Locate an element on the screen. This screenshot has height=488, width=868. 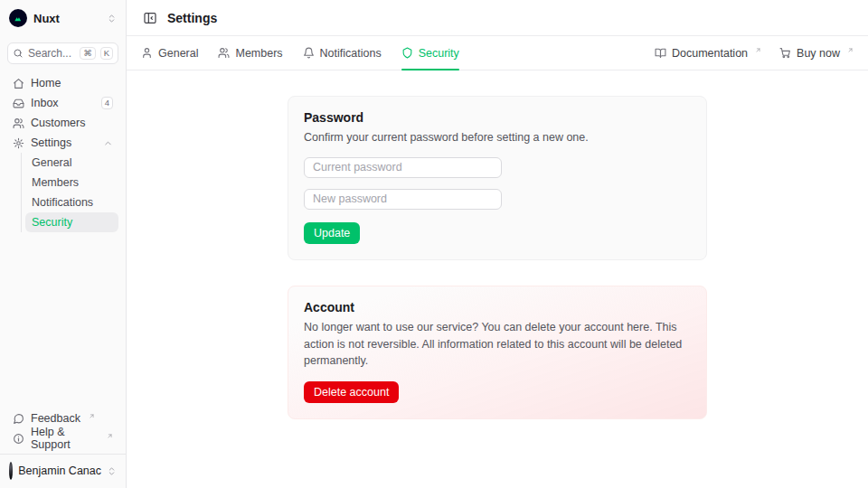
info-icon is located at coordinates (18, 439).